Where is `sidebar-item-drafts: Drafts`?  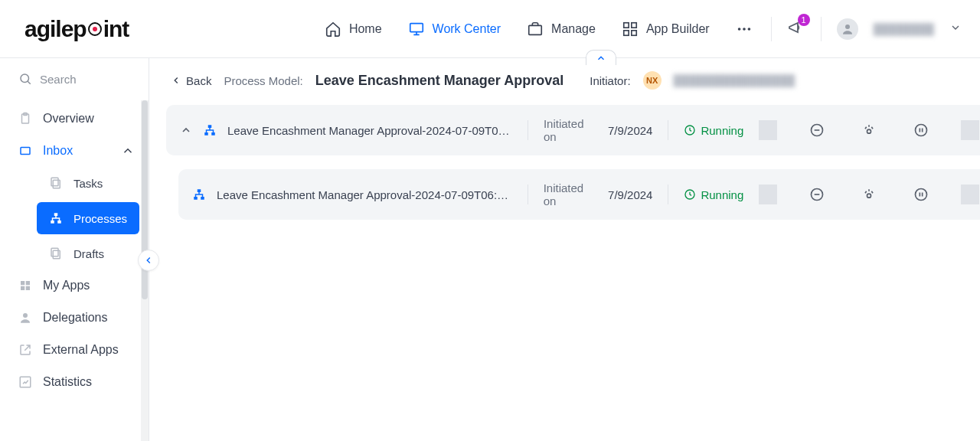
sidebar-item-drafts: Drafts is located at coordinates (83, 253).